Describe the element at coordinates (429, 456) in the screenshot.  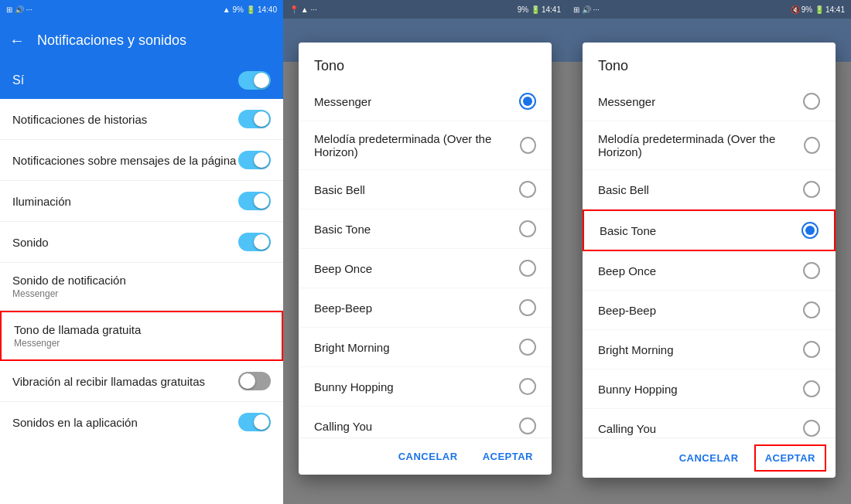
I see `cancel-button-2: CANCELAR` at that location.